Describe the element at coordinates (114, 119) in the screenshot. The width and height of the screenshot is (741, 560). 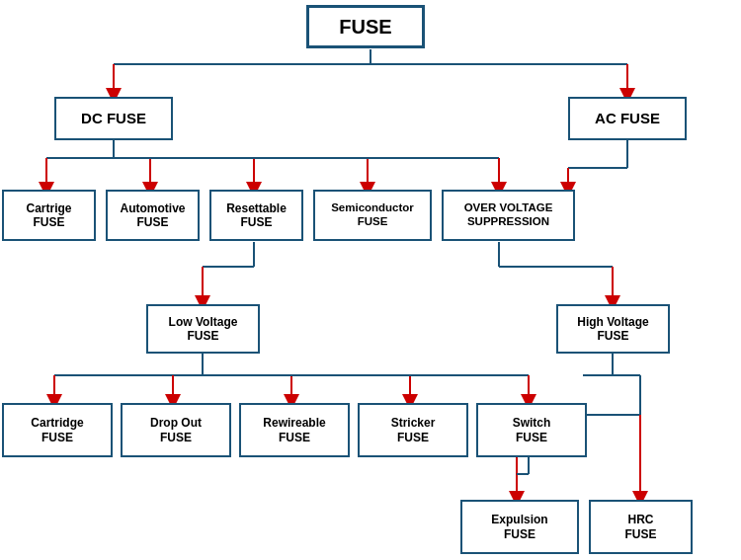
I see `dc-fuse-node: DC FUSE` at that location.